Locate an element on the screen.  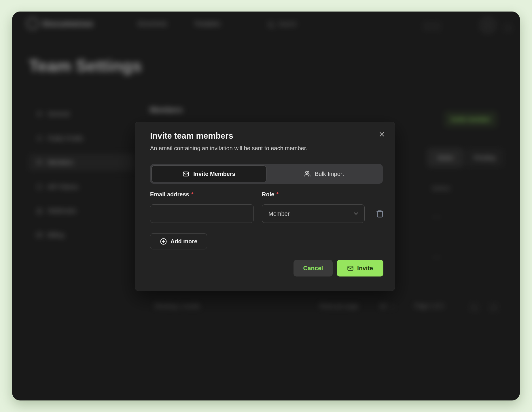
role-label: Role* is located at coordinates (270, 194).